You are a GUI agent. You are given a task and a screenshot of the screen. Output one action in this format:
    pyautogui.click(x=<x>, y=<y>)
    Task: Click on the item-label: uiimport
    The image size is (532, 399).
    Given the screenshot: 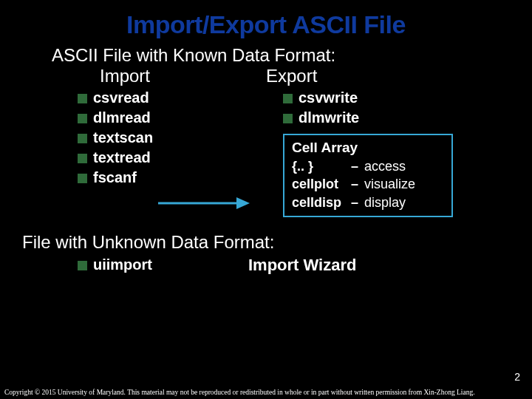 What is the action you would take?
    pyautogui.click(x=123, y=265)
    